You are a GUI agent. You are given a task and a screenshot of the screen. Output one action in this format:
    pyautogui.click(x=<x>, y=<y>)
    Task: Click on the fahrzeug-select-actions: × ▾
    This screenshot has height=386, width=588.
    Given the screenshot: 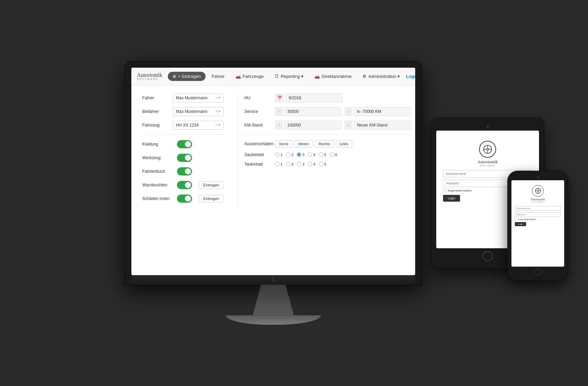 What is the action you would take?
    pyautogui.click(x=218, y=125)
    